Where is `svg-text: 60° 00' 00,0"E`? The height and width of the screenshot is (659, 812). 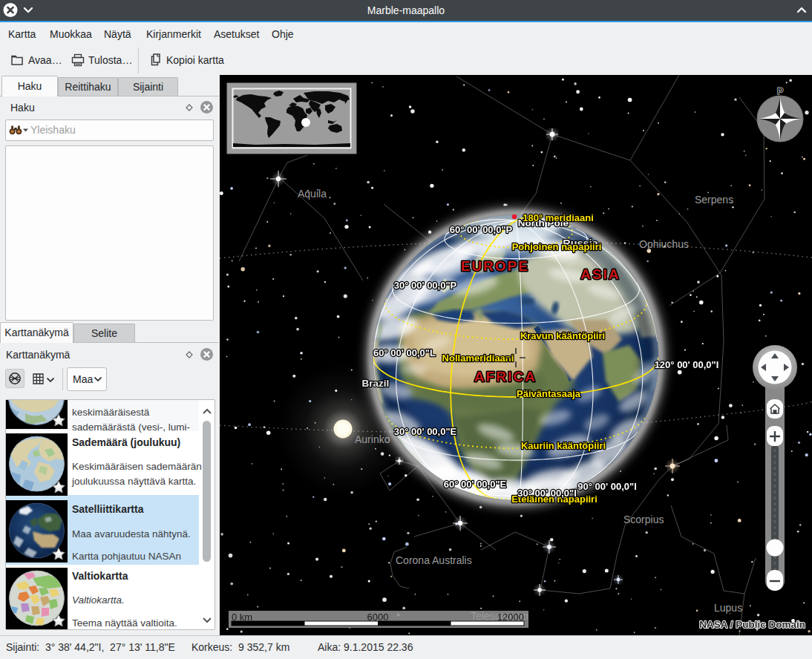 svg-text: 60° 00' 00,0"E is located at coordinates (475, 484).